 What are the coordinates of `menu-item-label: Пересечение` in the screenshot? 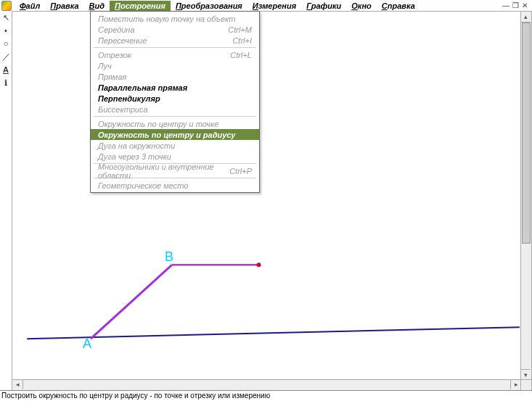 It's located at (165, 41).